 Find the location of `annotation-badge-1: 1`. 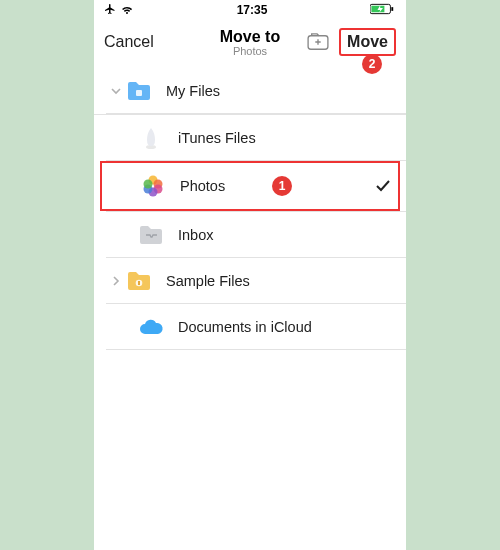

annotation-badge-1: 1 is located at coordinates (282, 186).